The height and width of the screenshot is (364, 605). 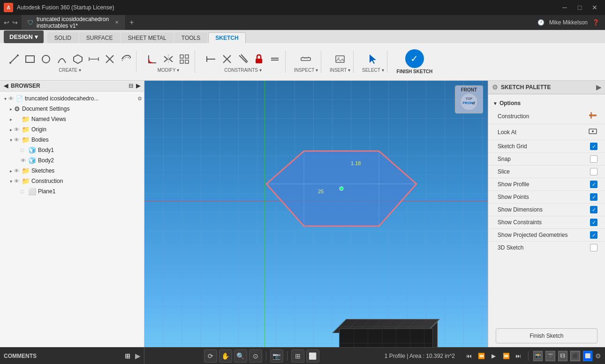 I want to click on browser-item-bodies: ▾ 👁 📁 Bodies, so click(x=72, y=140).